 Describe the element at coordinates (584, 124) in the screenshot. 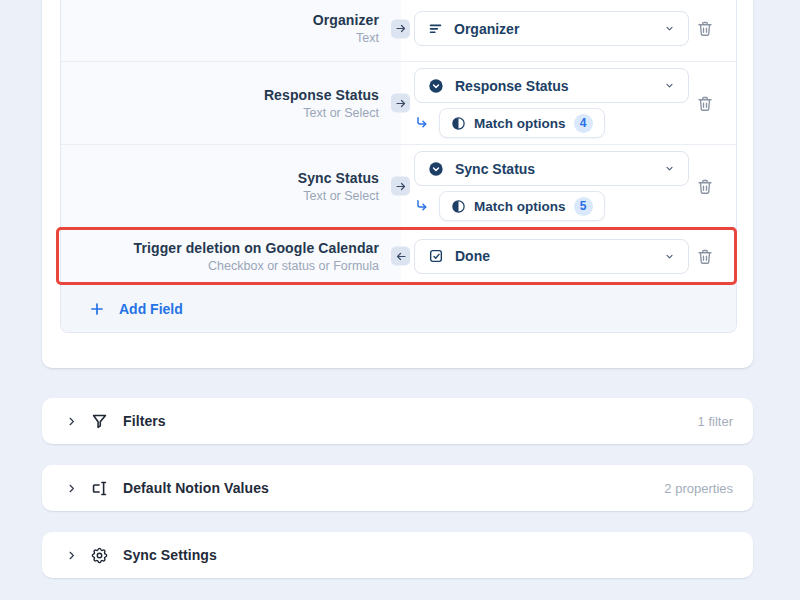

I see `match-count-badge: 4` at that location.